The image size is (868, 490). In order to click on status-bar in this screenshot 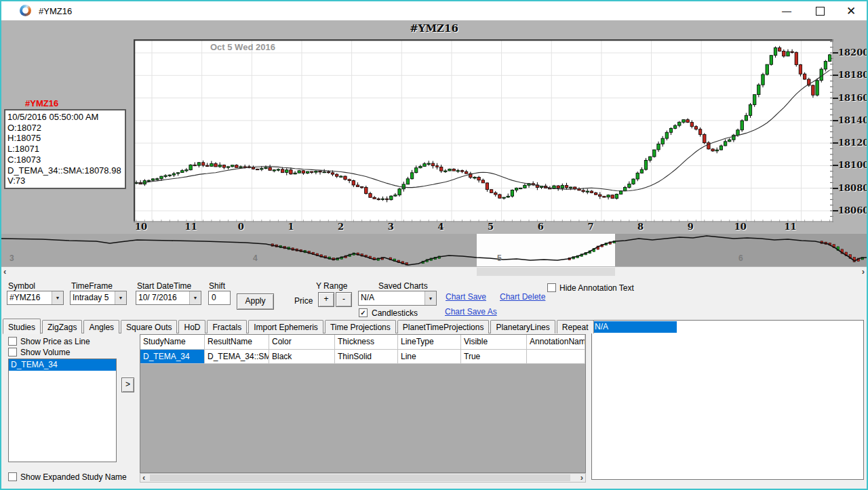, I will do `click(434, 485)`.